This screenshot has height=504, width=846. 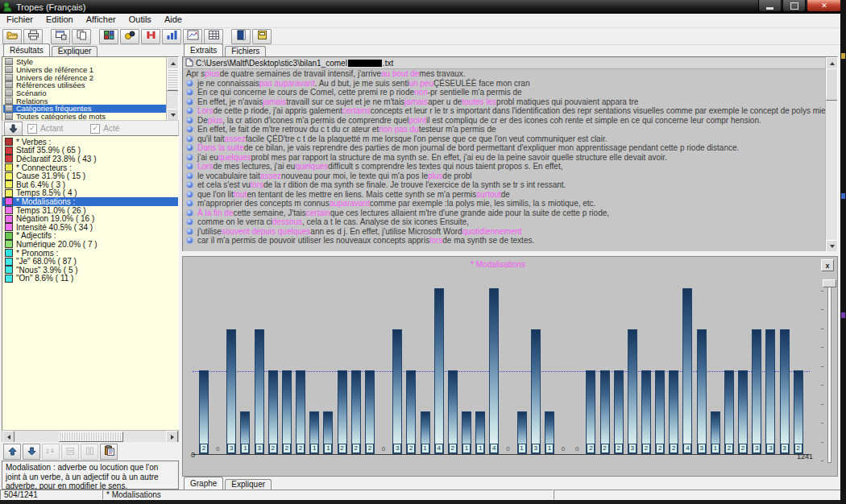 What do you see at coordinates (504, 195) in the screenshot?
I see `extrait-line: que l'on lit tout en tentant de les mett…` at bounding box center [504, 195].